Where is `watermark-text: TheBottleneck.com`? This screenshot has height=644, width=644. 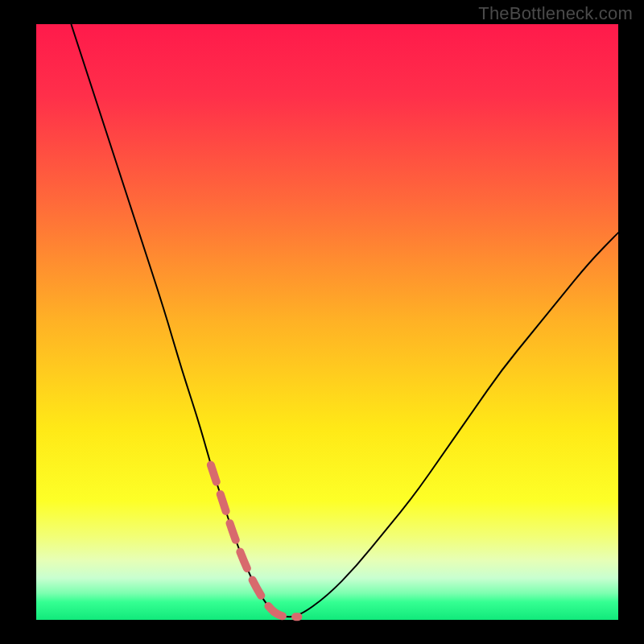
watermark-text: TheBottleneck.com is located at coordinates (555, 14).